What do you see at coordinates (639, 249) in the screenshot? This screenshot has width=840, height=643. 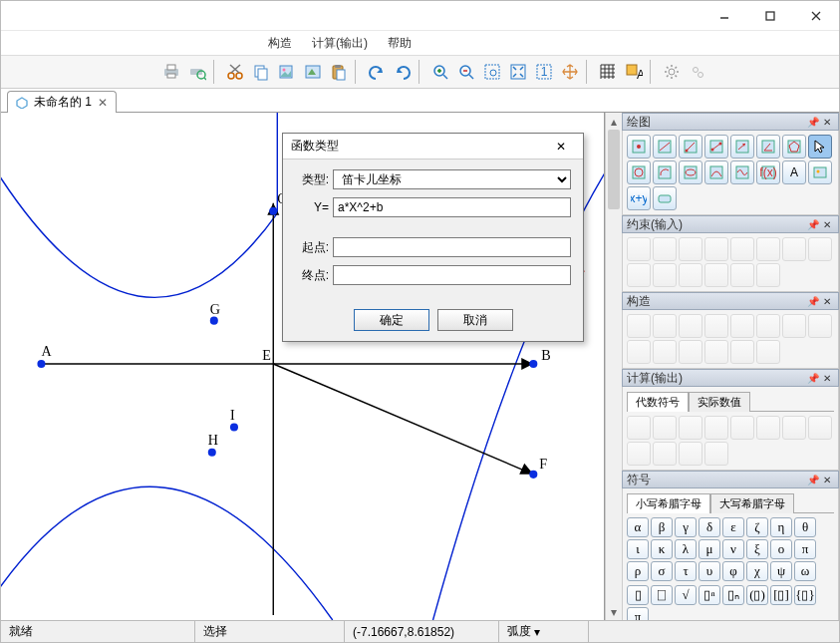 I see `c1-icon` at bounding box center [639, 249].